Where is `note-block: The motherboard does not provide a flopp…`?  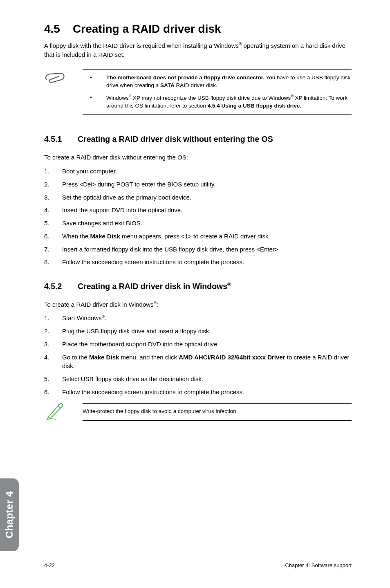 note-block: The motherboard does not provide a flopp… is located at coordinates (198, 92).